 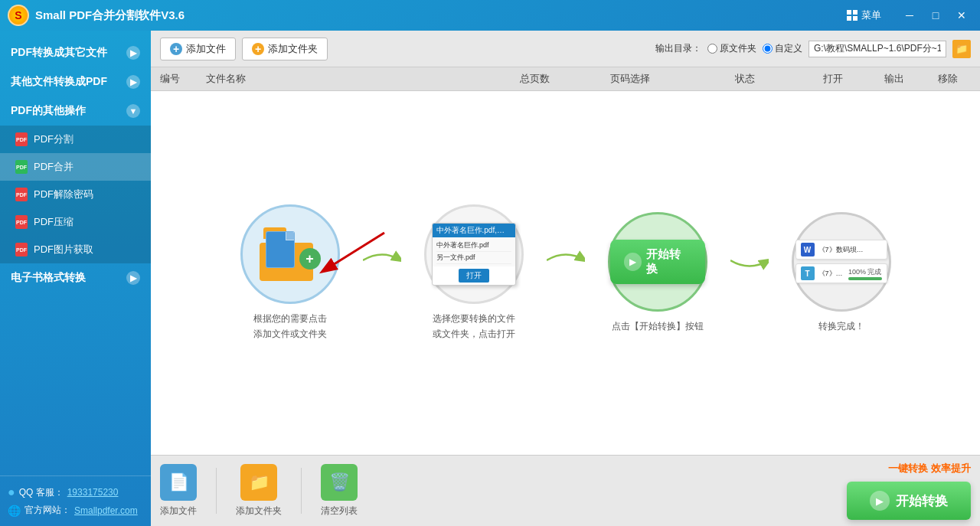 I want to click on step3-circle: ▶ 开始转换, so click(x=658, y=262).